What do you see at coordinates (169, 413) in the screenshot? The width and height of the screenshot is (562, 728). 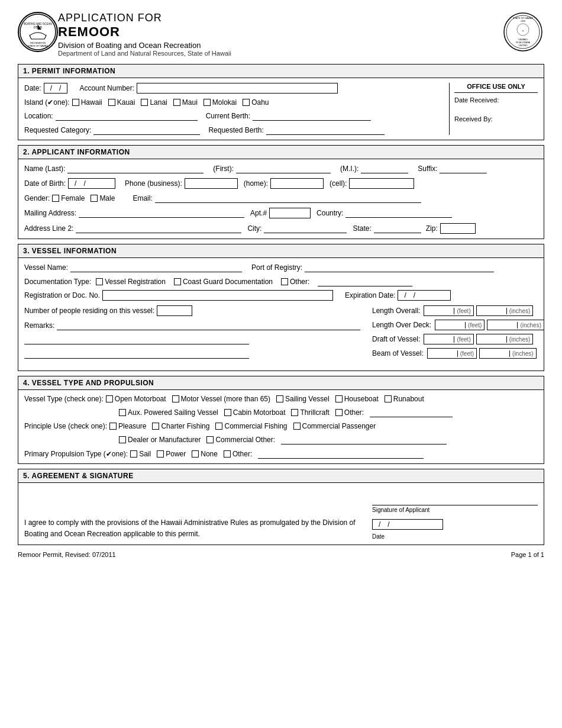 I see `vtype-aux-sail: Aux. Powered Sailing Vessel` at bounding box center [169, 413].